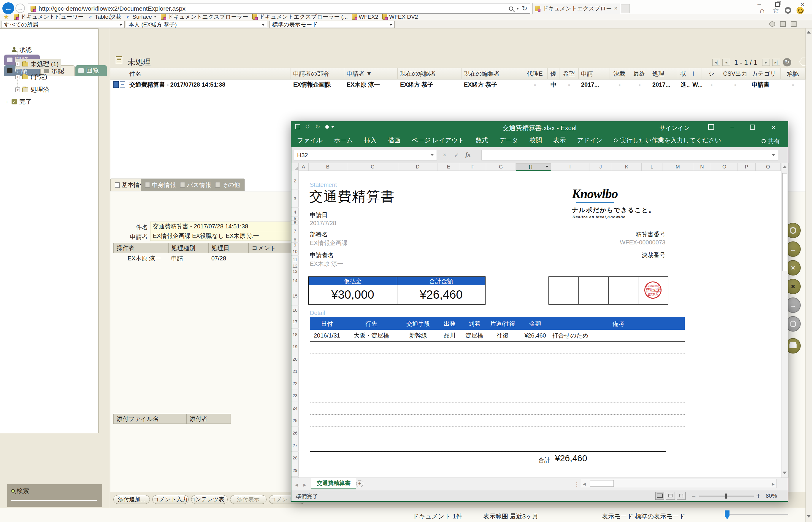 This screenshot has width=812, height=522. What do you see at coordinates (794, 24) in the screenshot?
I see `filter-print-icon` at bounding box center [794, 24].